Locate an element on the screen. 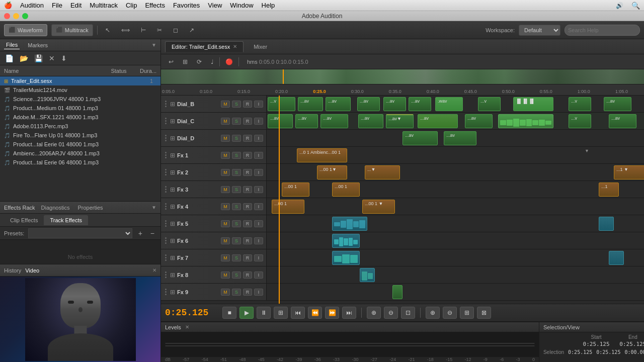 Image resolution: width=644 pixels, height=362 pixels. menu-window: Window is located at coordinates (242, 5).